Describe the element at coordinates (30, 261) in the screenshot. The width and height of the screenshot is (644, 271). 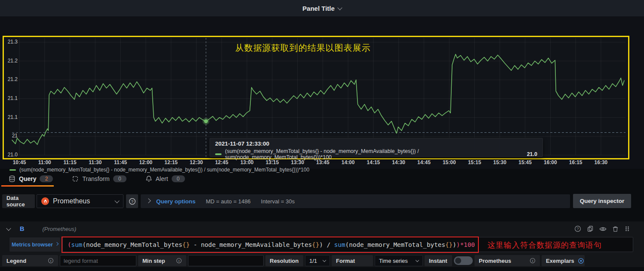
I see `legend-option-label: Legend i` at that location.